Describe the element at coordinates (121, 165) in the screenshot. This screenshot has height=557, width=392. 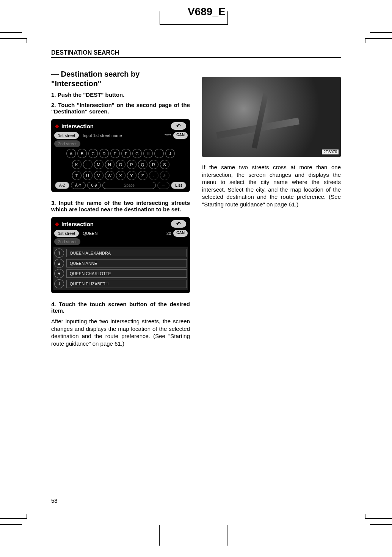
I see `key: O` at that location.